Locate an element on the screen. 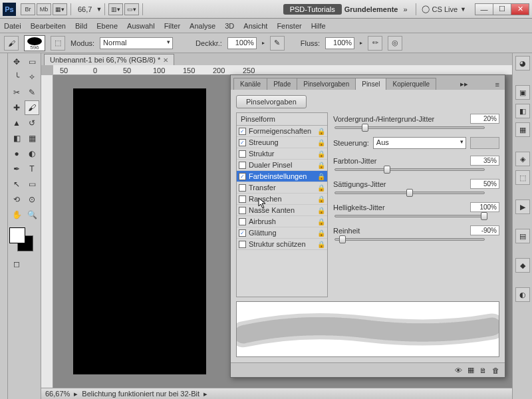  saettigung-value: 50% is located at coordinates (485, 184).